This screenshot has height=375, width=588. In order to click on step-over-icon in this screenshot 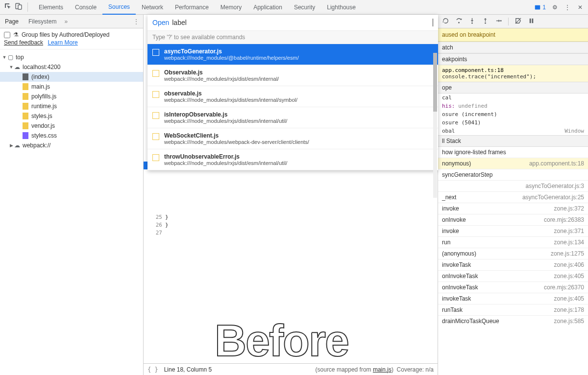, I will do `click(459, 22)`.